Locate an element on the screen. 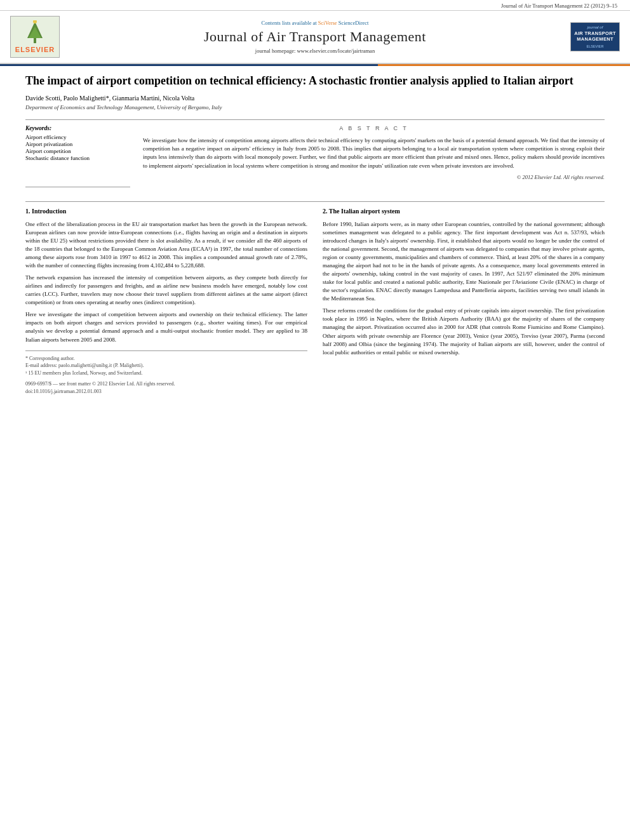  elsevier-tree-icon is located at coordinates (35, 33).